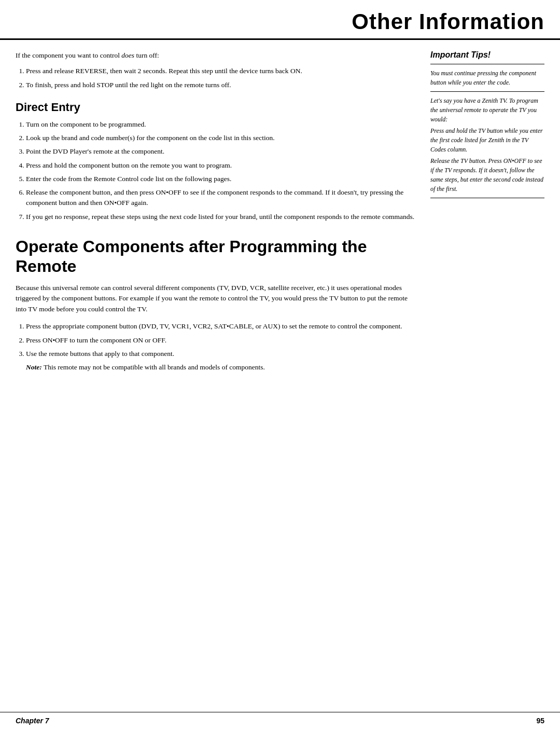 This screenshot has width=560, height=729. Describe the element at coordinates (540, 721) in the screenshot. I see `footer-page-number: 95` at that location.